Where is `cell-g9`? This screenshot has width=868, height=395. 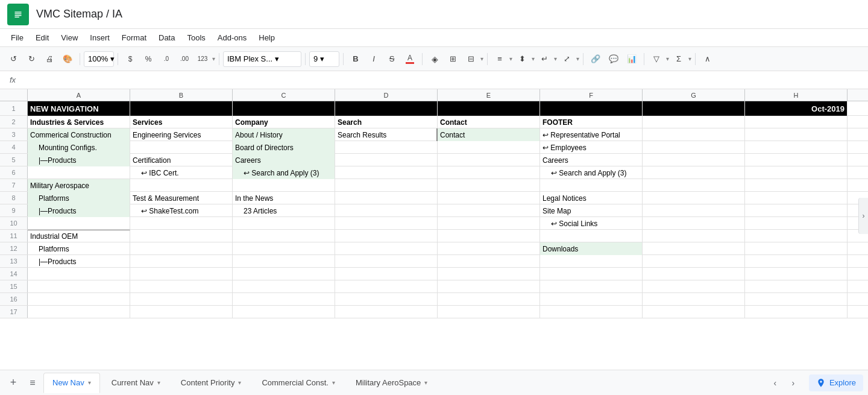 cell-g9 is located at coordinates (694, 211).